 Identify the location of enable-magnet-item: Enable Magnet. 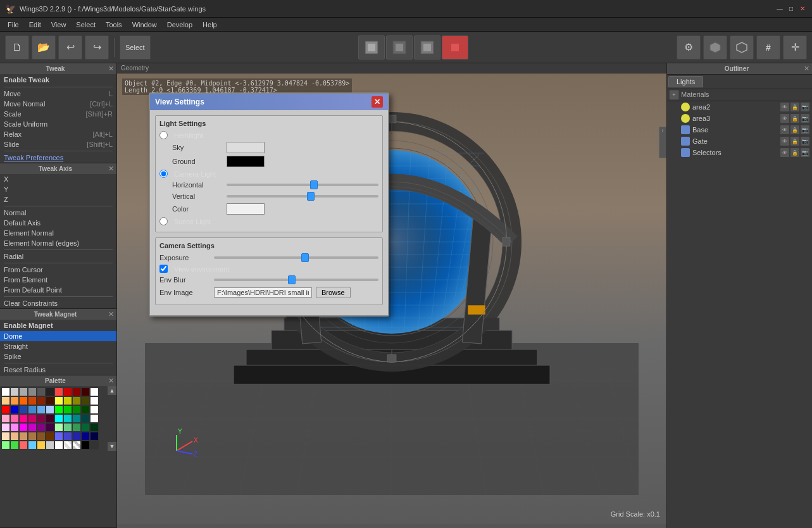
(58, 325).